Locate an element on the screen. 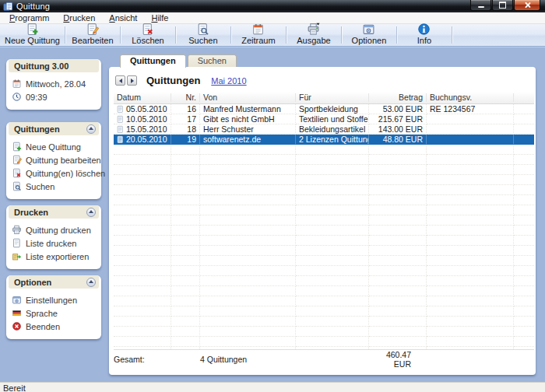  sidebar-item-einstellungen: Einstellungen is located at coordinates (54, 300).